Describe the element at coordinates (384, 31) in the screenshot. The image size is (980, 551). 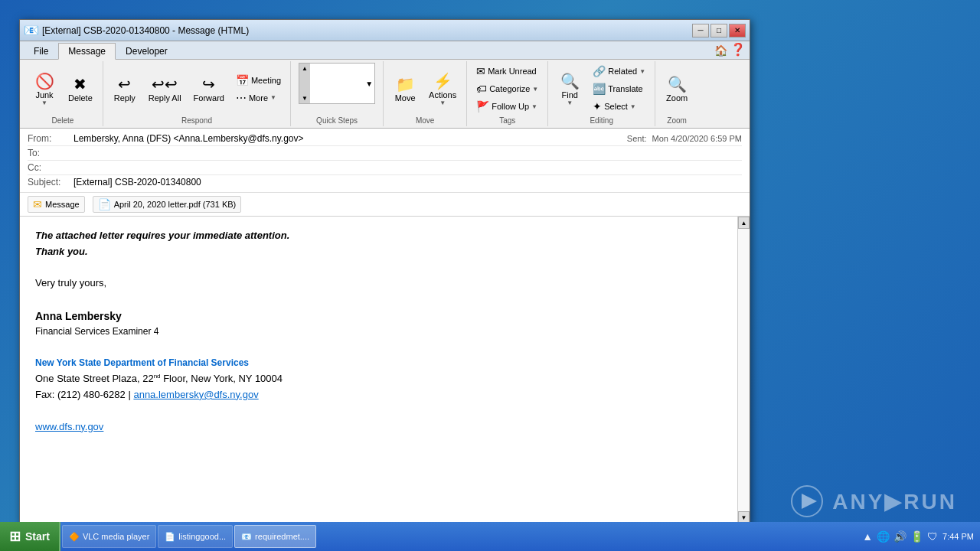
I see `title-bar: 📧 [External] CSB-2020-01340800 - Message…` at that location.